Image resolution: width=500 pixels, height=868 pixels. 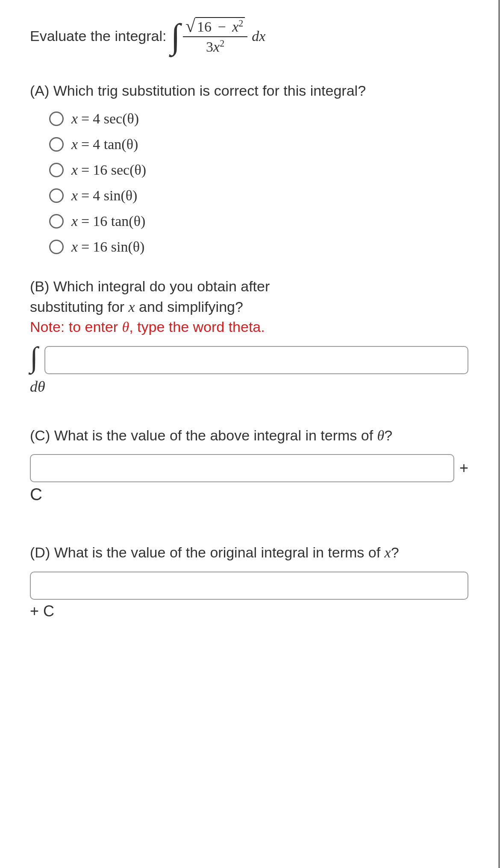 I want to click on plus-sign: +, so click(x=464, y=468).